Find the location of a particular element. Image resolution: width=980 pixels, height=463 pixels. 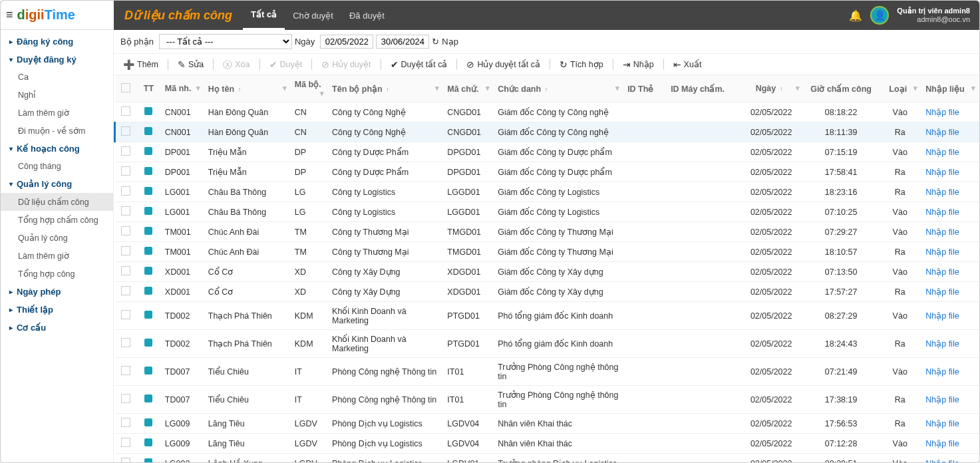

import-button: ⇥Nhập is located at coordinates (639, 64).